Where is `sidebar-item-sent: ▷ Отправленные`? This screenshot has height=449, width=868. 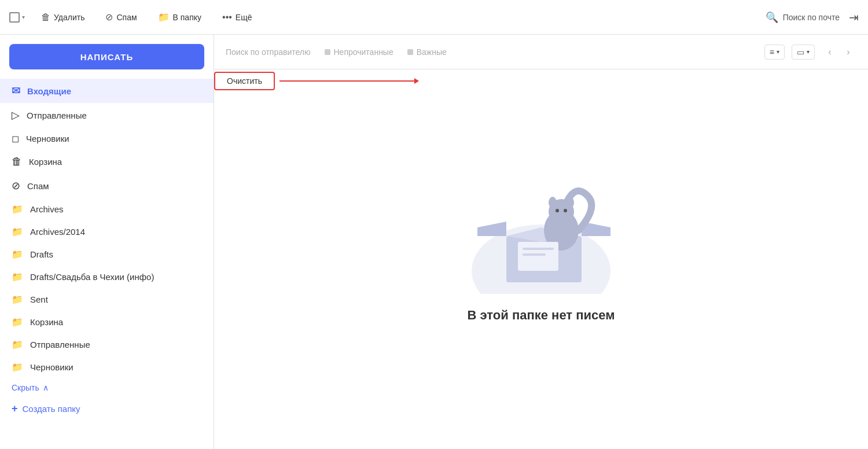 sidebar-item-sent: ▷ Отправленные is located at coordinates (106, 115).